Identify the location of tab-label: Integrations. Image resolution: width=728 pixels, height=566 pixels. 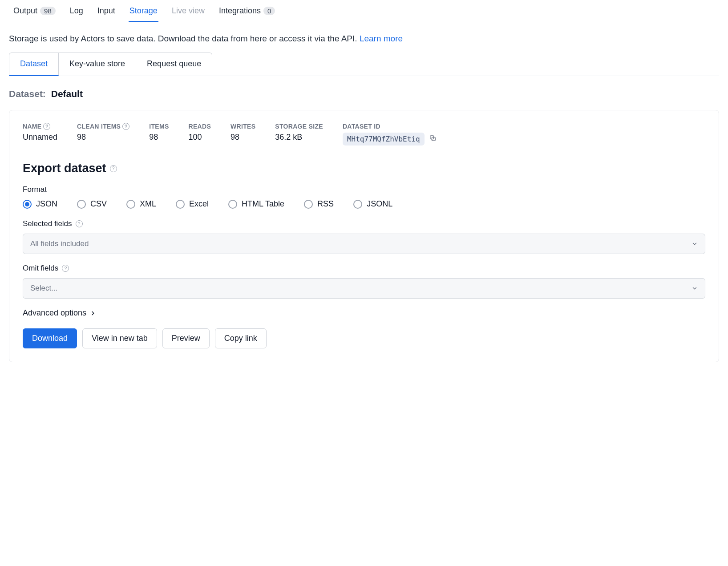
(240, 11).